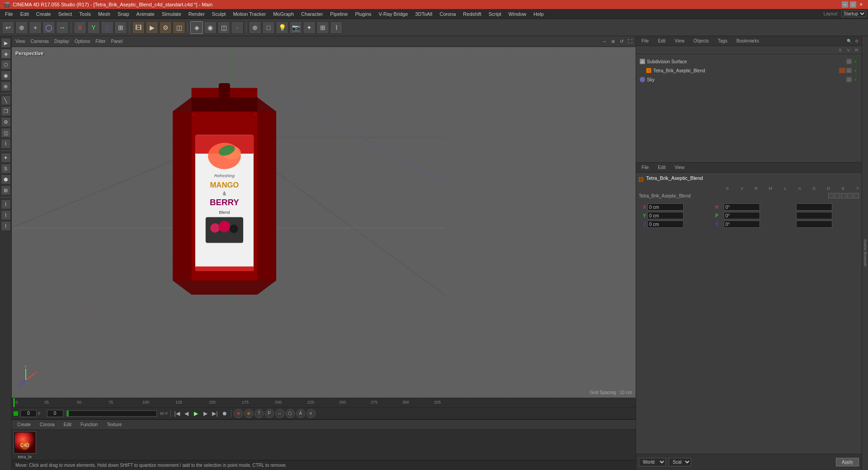  Describe the element at coordinates (269, 414) in the screenshot. I see `pb-icon-4: P` at that location.